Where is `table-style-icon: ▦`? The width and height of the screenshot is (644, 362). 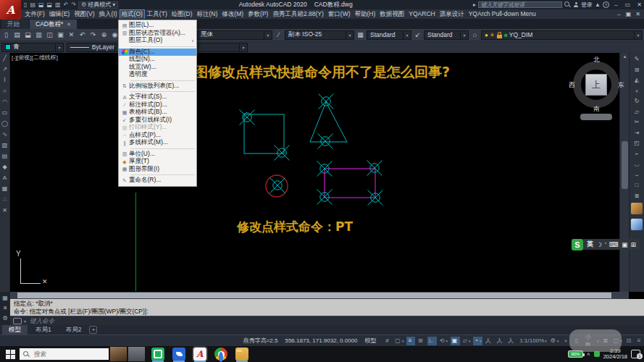
table-style-icon: ▦ is located at coordinates (361, 35).